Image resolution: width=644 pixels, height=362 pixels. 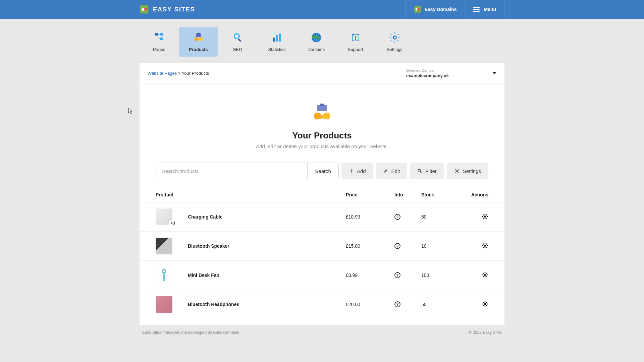 What do you see at coordinates (237, 50) in the screenshot?
I see `nav-tab-label: SEO` at bounding box center [237, 50].